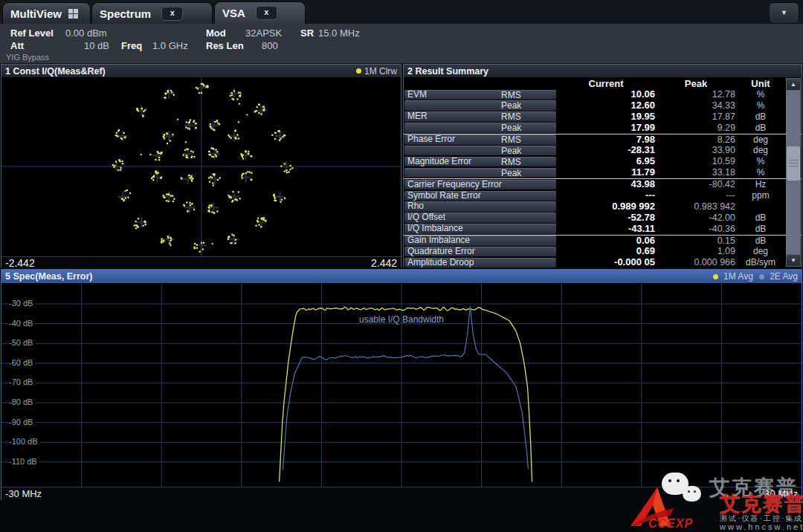 The image size is (803, 532). What do you see at coordinates (46, 13) in the screenshot?
I see `tab-multiview: MultiView` at bounding box center [46, 13].